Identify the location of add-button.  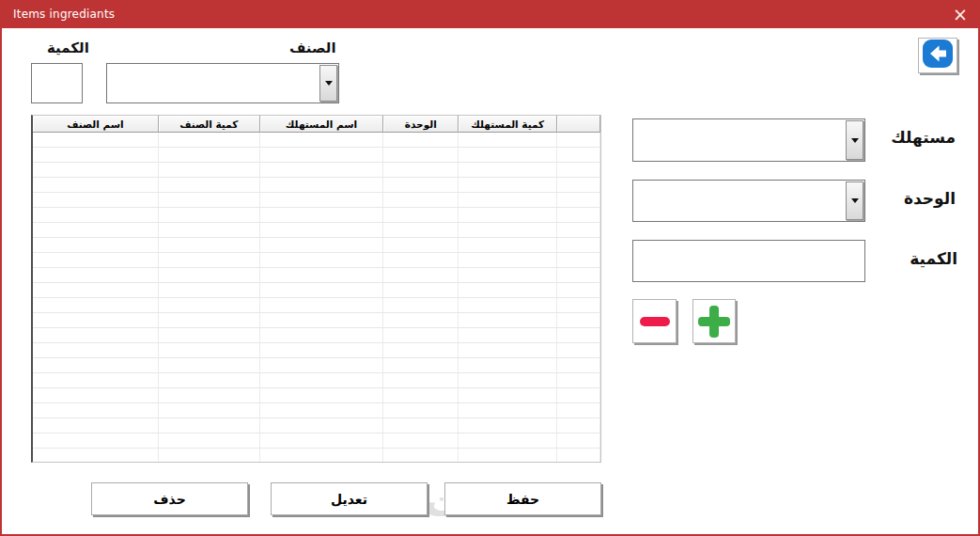
(714, 322).